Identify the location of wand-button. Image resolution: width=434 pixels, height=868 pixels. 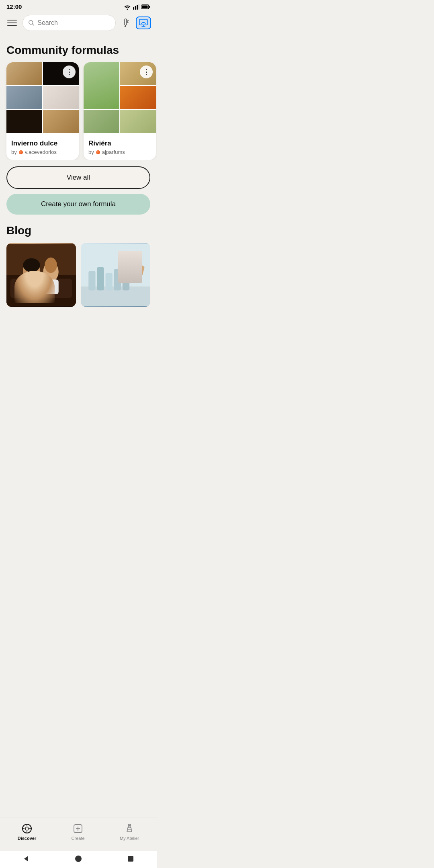
(126, 23).